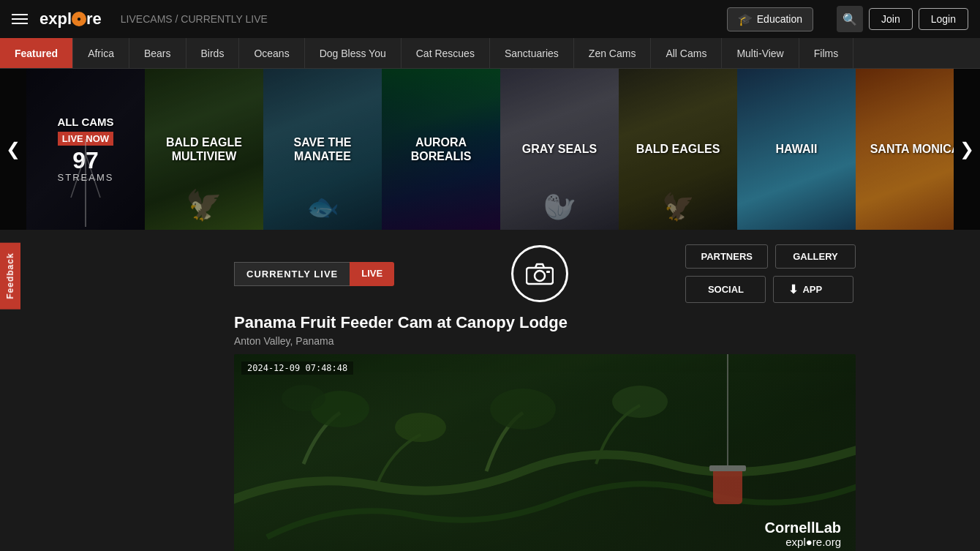 The image size is (980, 551). Describe the element at coordinates (686, 53) in the screenshot. I see `nav-item-all-cams: All Cams` at that location.